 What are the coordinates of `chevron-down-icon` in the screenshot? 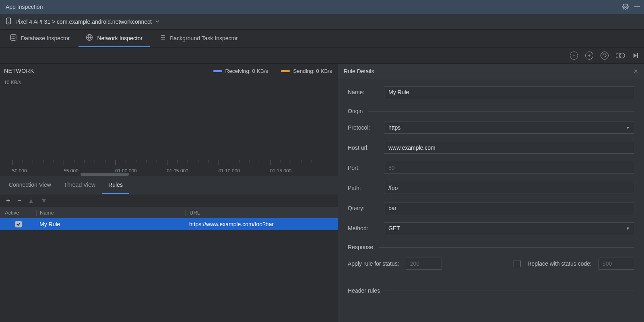 It's located at (157, 22).